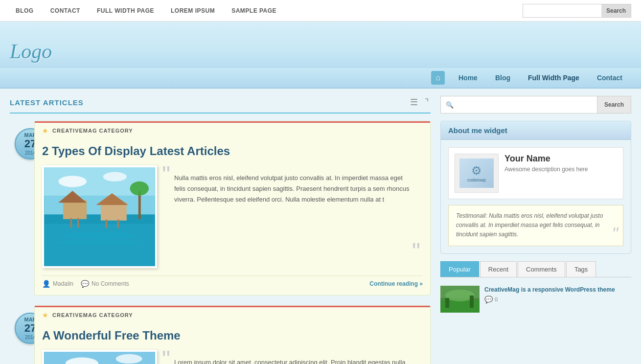  Describe the element at coordinates (416, 251) in the screenshot. I see `quote-close-1: "` at that location.